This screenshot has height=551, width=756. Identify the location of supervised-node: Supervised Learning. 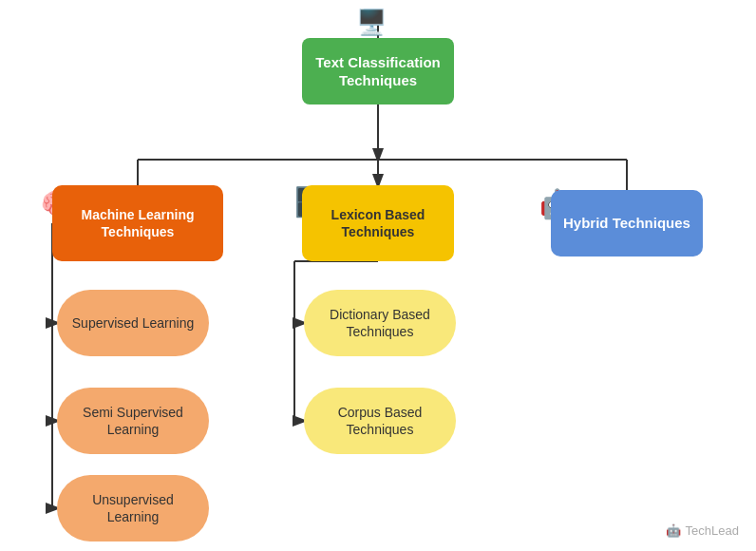
(133, 323).